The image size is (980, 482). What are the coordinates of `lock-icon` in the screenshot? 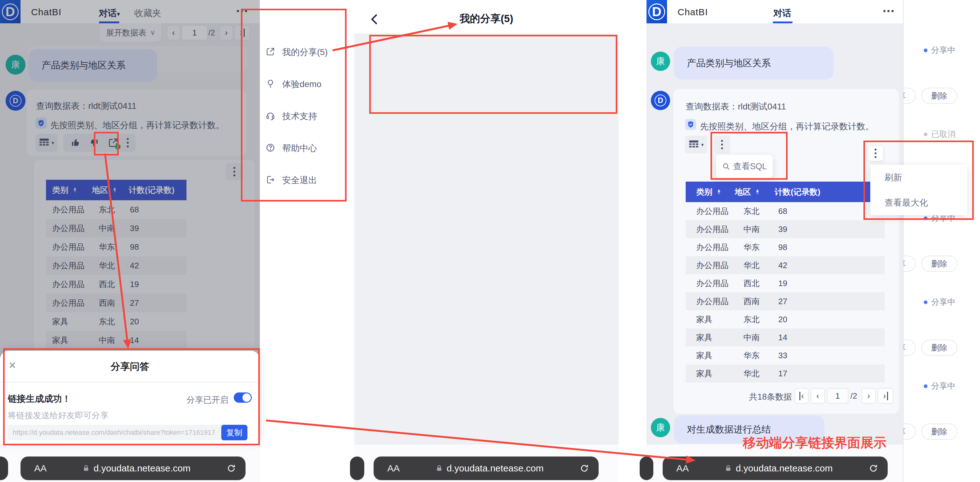 It's located at (439, 468).